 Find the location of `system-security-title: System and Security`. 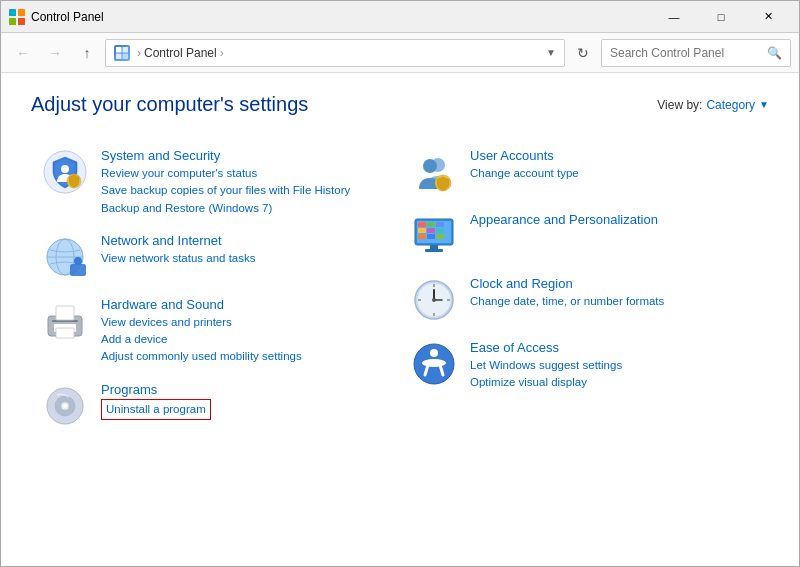

system-security-title: System and Security is located at coordinates (246, 156).